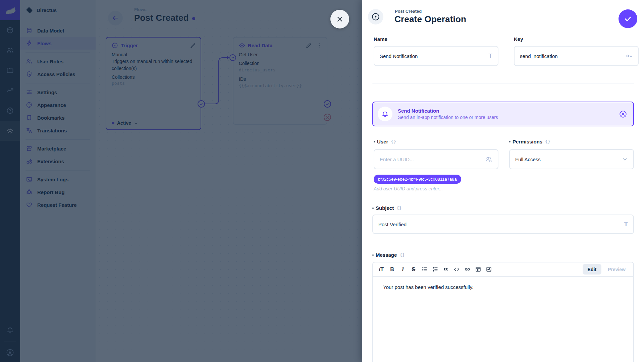 The width and height of the screenshot is (644, 362). Describe the element at coordinates (503, 224) in the screenshot. I see `subject-field: T` at that location.